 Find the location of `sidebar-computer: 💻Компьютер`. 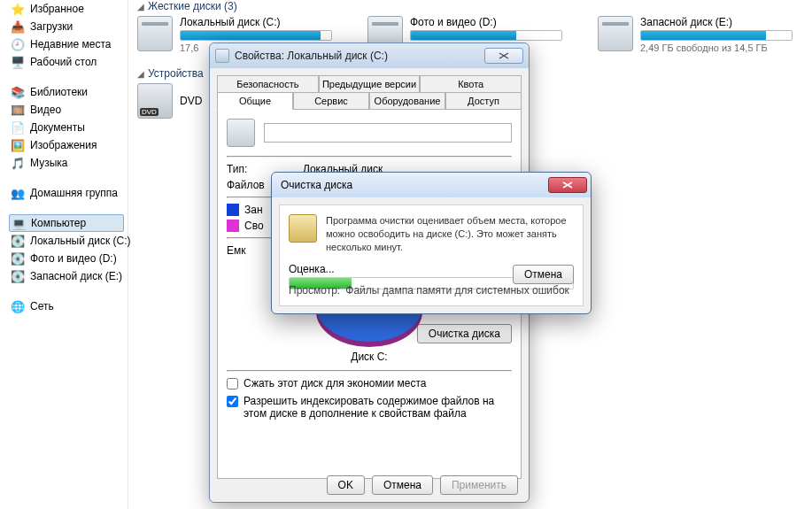

sidebar-computer: 💻Компьютер is located at coordinates (66, 223).